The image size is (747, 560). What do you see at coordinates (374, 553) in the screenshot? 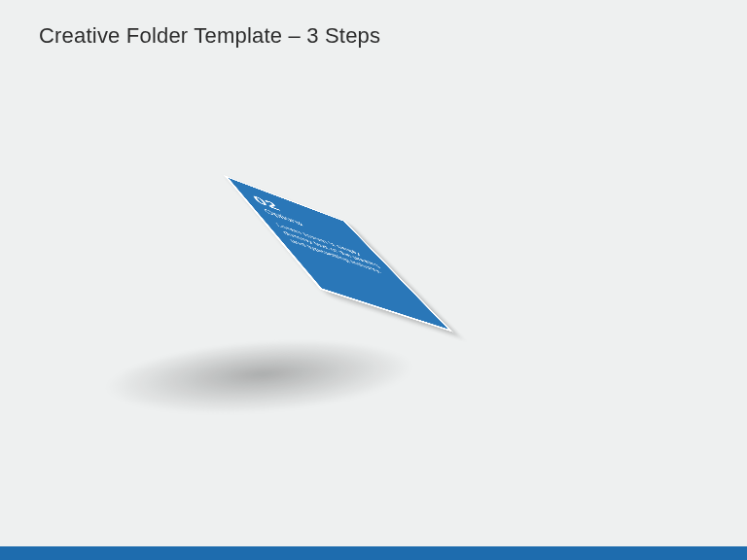
I see `footer-bar` at bounding box center [374, 553].